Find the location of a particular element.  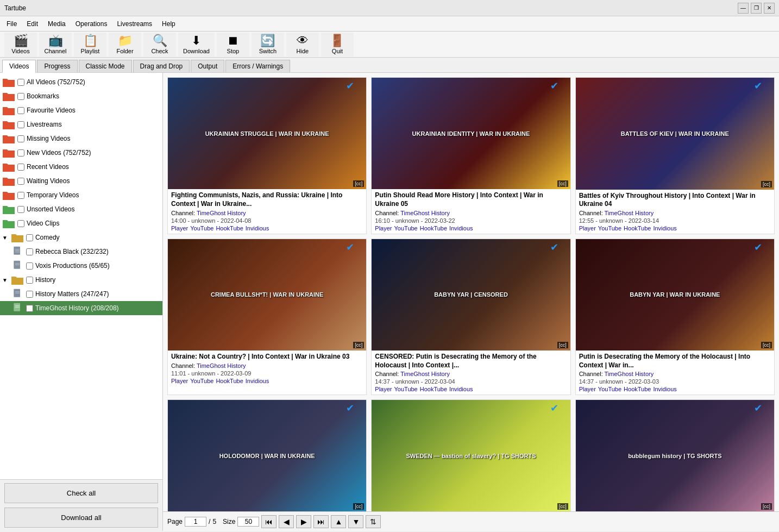

link-player-v4: Player is located at coordinates (179, 381).